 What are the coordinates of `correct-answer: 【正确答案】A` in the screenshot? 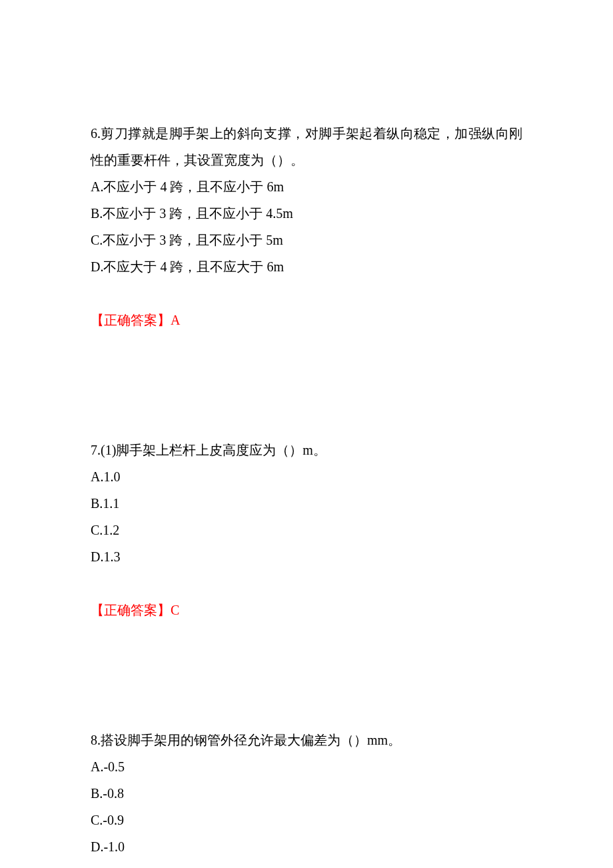 It's located at (306, 320).